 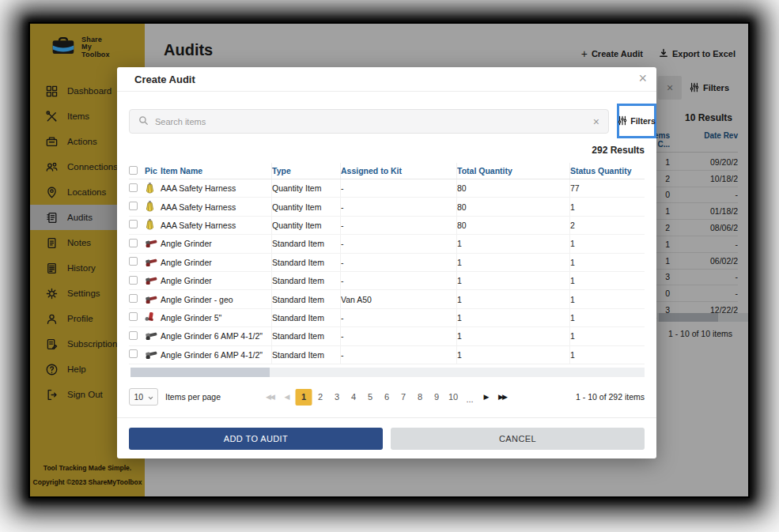 I want to click on add-to-audit-button: ADD TO AUDIT, so click(x=256, y=439).